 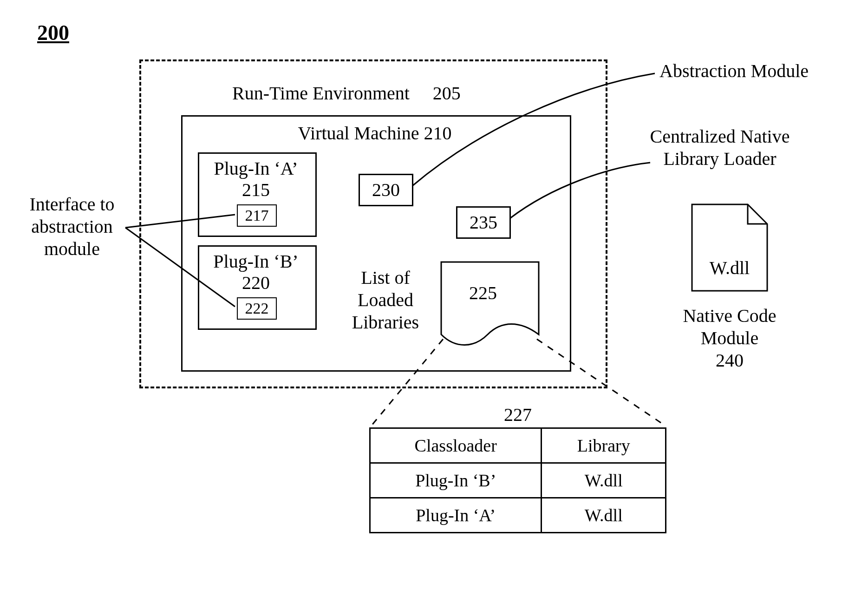 What do you see at coordinates (518, 480) in the screenshot?
I see `table-227: Classloader Library Plug-In ‘B’ W.dll Pl…` at bounding box center [518, 480].